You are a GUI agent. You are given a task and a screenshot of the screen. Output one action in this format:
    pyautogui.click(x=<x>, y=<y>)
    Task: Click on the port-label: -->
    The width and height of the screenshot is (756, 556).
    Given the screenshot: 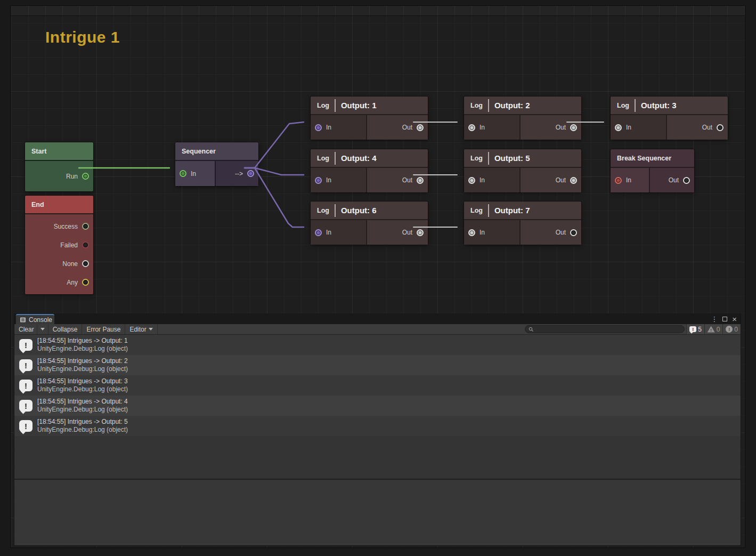 What is the action you would take?
    pyautogui.click(x=239, y=174)
    